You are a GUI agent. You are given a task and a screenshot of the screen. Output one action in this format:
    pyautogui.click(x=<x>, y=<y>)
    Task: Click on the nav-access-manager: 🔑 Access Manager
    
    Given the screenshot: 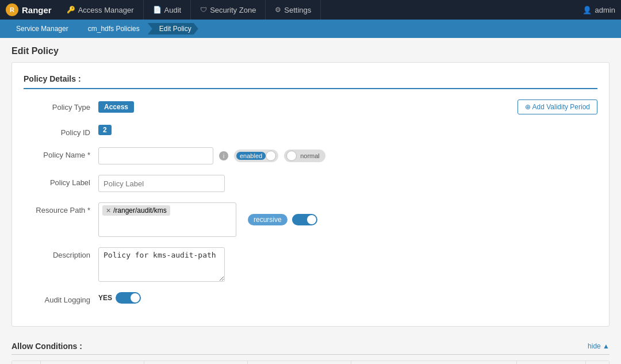 What is the action you would take?
    pyautogui.click(x=101, y=10)
    